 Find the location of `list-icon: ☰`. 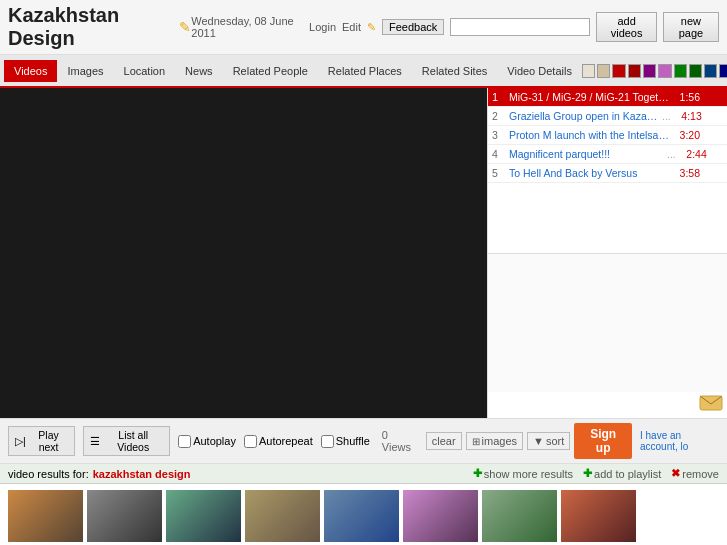

list-icon: ☰ is located at coordinates (95, 441).